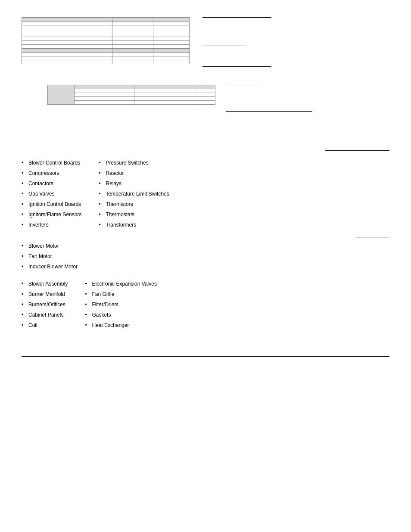 Image resolution: width=411 pixels, height=532 pixels. Describe the element at coordinates (52, 194) in the screenshot. I see `list-item: Gas Valves` at that location.